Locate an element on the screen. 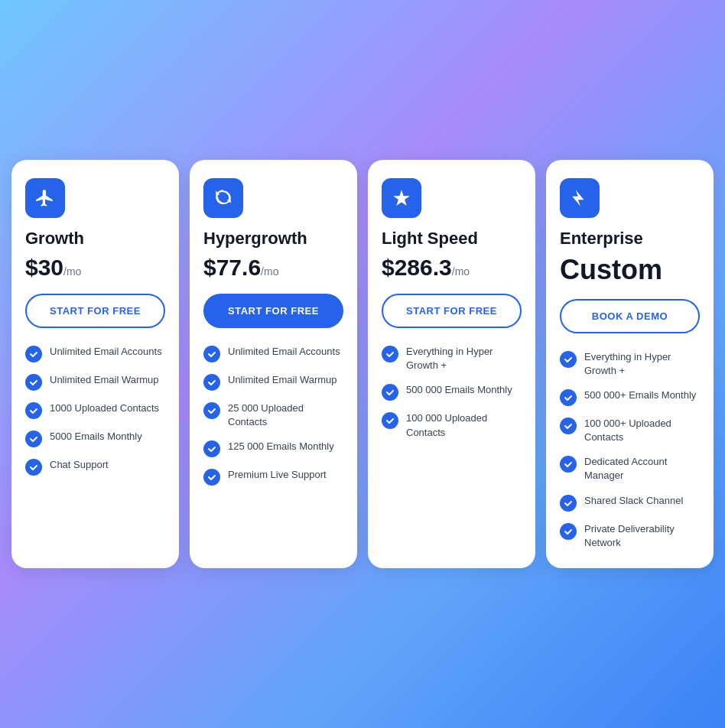  plan-card-hypergrowth: Hypergrowth $77.6/mo START FOR FREE Unli… is located at coordinates (274, 364).